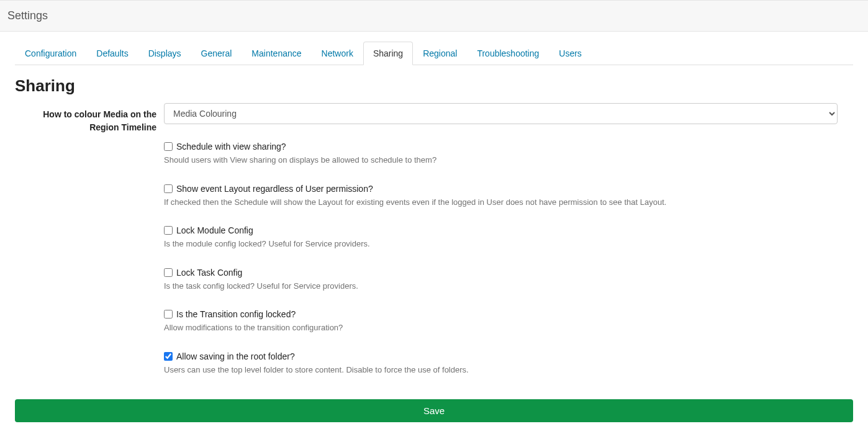 This screenshot has height=434, width=868. Describe the element at coordinates (500, 314) in the screenshot. I see `checkbox-row: Is the Transition config locked?` at that location.